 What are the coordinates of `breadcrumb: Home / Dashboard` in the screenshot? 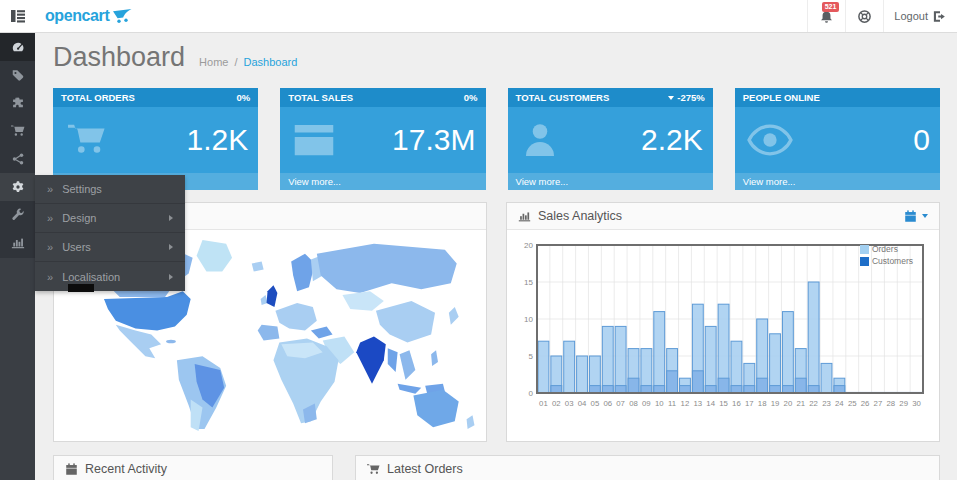 It's located at (248, 62).